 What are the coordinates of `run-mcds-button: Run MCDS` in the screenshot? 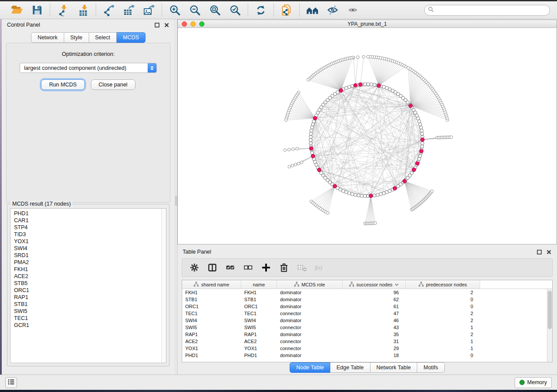 It's located at (63, 85).